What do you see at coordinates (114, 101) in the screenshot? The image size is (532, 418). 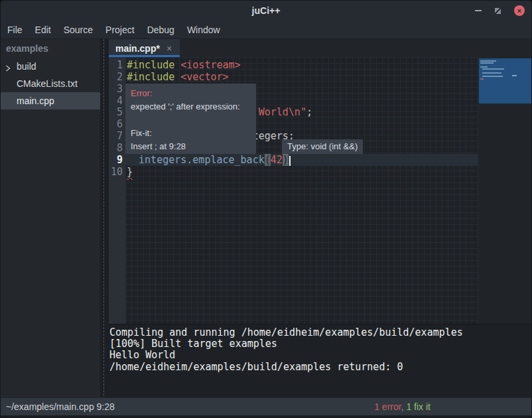 I see `line-number: 4` at bounding box center [114, 101].